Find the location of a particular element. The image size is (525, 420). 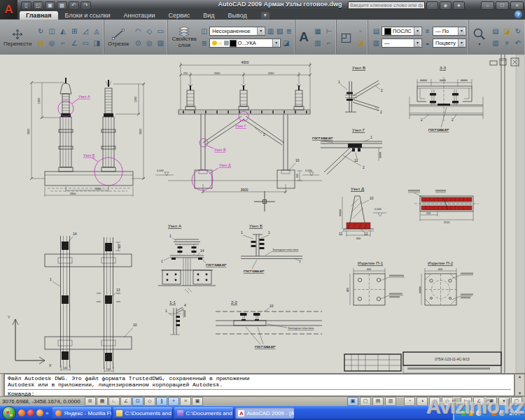

edit-attribute-icon: ◪ is located at coordinates (360, 43).